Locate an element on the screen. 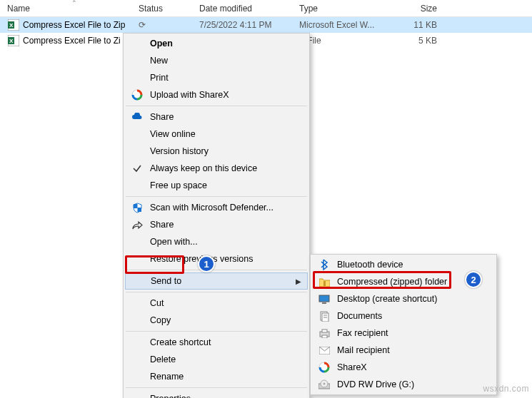 This screenshot has height=398, width=532. column-size: Size is located at coordinates (417, 9).